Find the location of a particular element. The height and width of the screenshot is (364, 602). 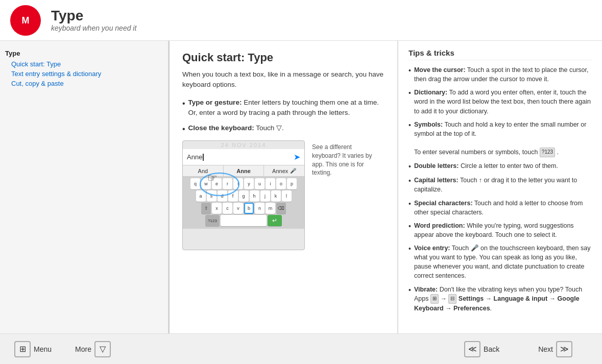

tip-special-chars: • Special characters: Touch and hold a l… is located at coordinates (500, 208).